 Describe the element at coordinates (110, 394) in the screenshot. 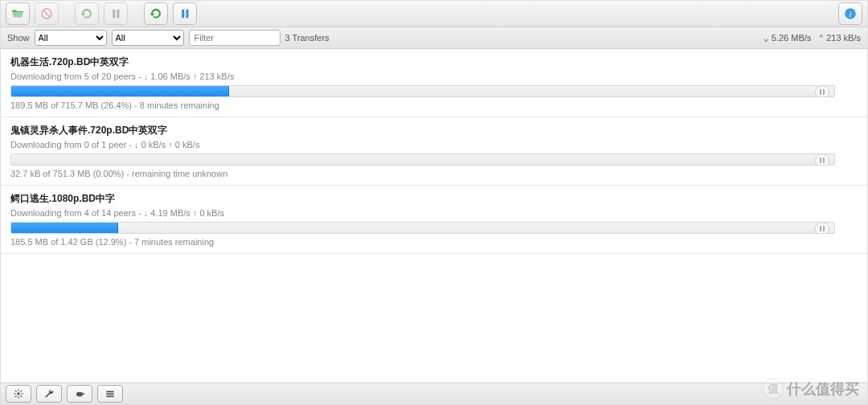

I see `compact-view-button` at that location.